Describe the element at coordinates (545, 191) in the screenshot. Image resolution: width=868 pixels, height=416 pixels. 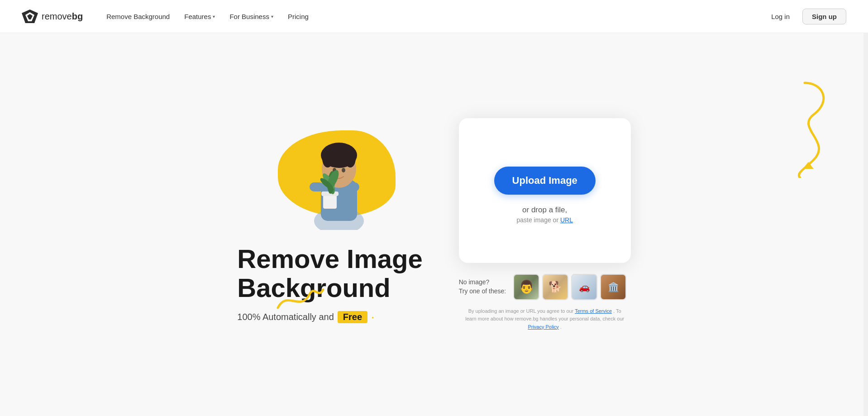
I see `upload-card: Upload Image or drop a file, paste image…` at that location.